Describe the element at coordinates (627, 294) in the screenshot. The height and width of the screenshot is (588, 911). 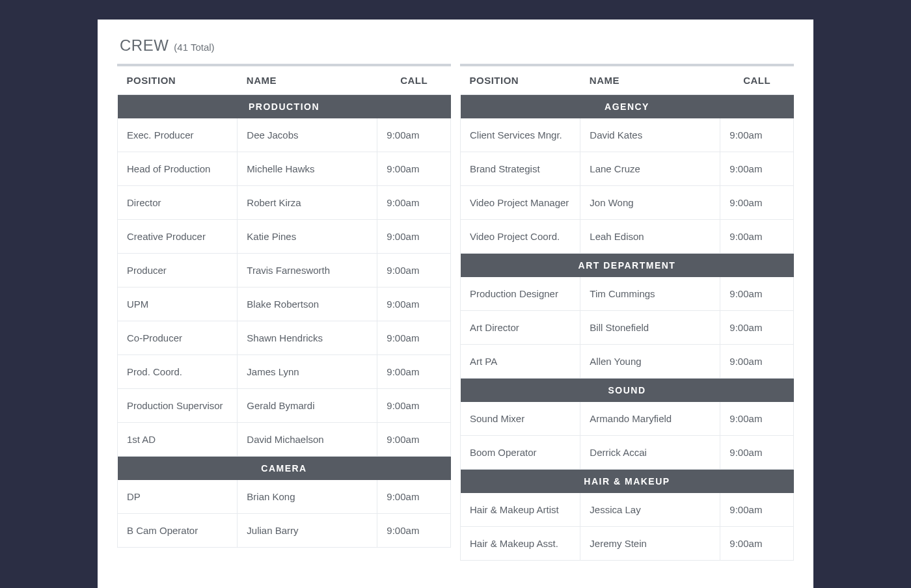
I see `crew-row: Production DesignerTim Cummings9:00am` at that location.